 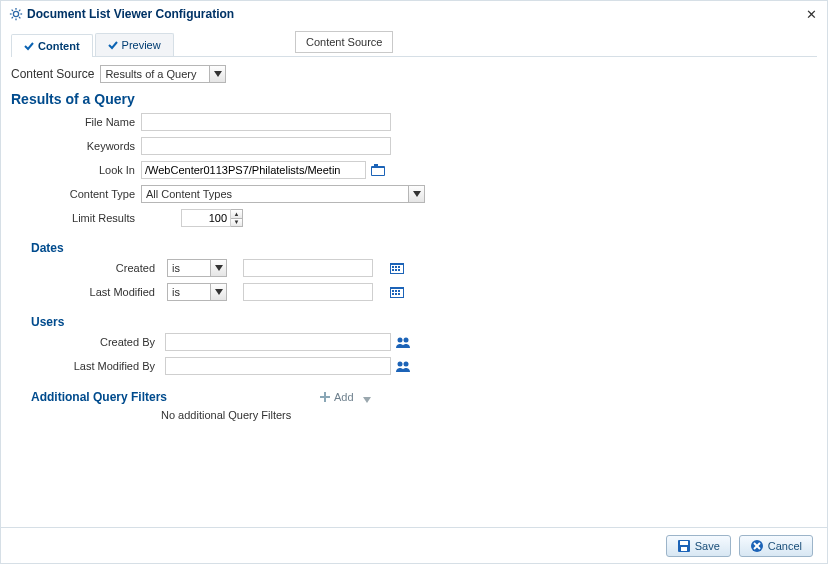 What do you see at coordinates (344, 42) in the screenshot?
I see `tooltip-content-source: Content Source` at bounding box center [344, 42].